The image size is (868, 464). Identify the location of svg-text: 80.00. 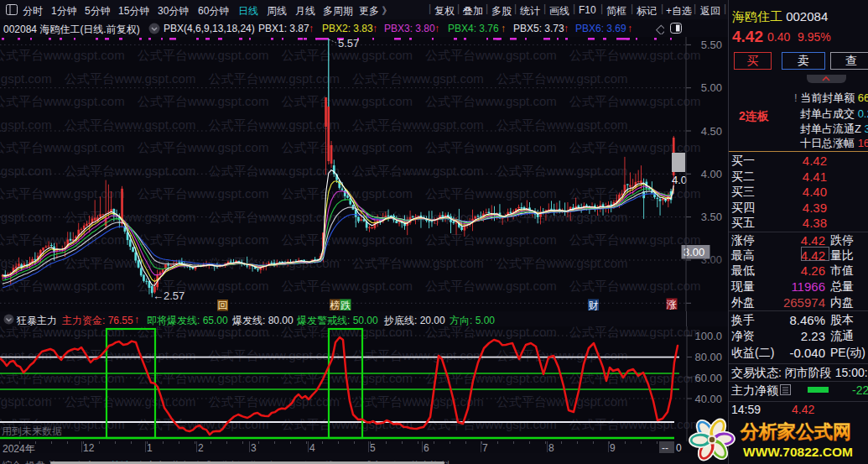
(708, 357).